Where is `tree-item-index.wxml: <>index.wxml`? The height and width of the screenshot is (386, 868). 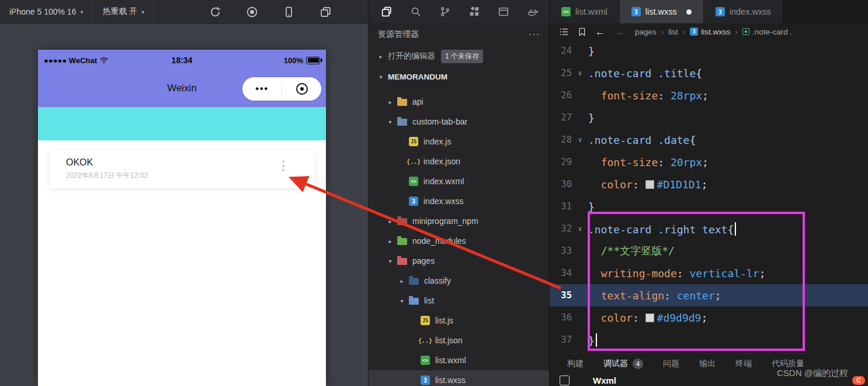 tree-item-index.wxml: <>index.wxml is located at coordinates (459, 181).